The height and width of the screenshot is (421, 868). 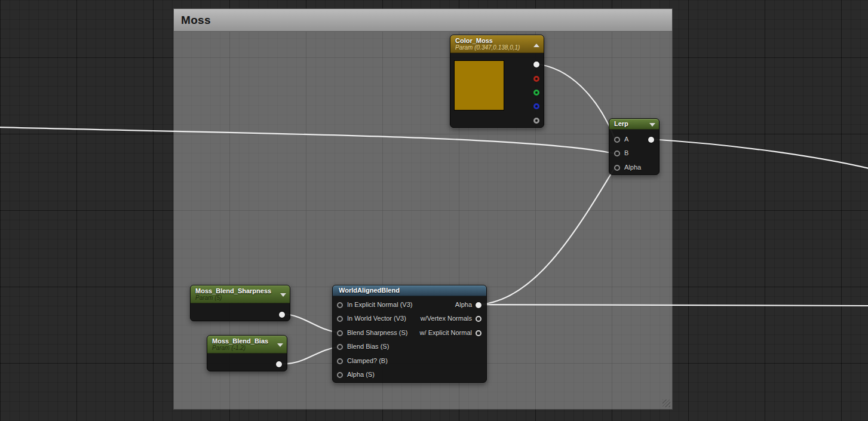 What do you see at coordinates (536, 121) in the screenshot?
I see `pin-output-a` at bounding box center [536, 121].